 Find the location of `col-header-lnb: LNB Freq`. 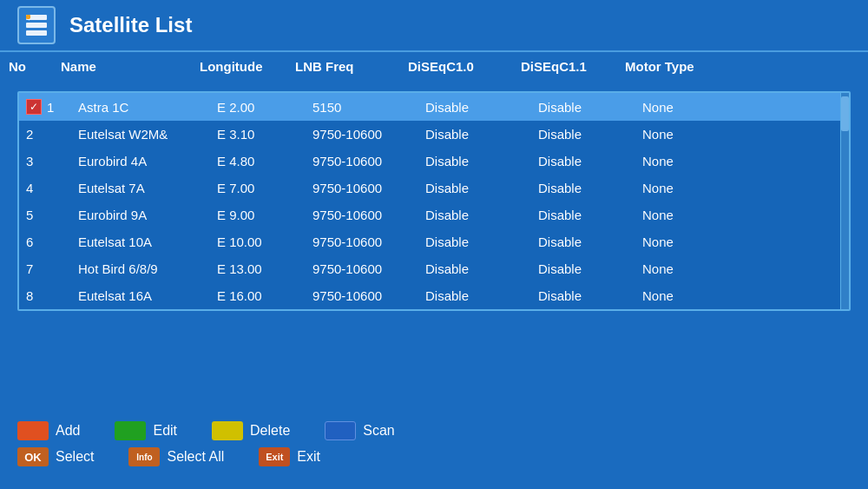

col-header-lnb: LNB Freq is located at coordinates (352, 66).